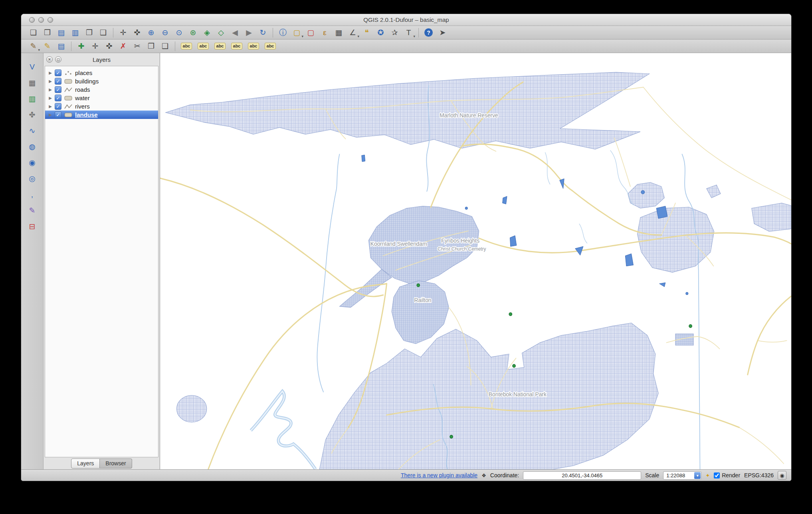  I want to click on open-project-icon: ❒, so click(47, 33).